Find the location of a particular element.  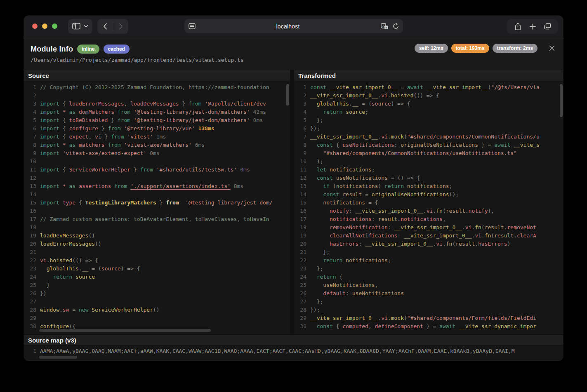

line-number: 12 is located at coordinates (30, 178).